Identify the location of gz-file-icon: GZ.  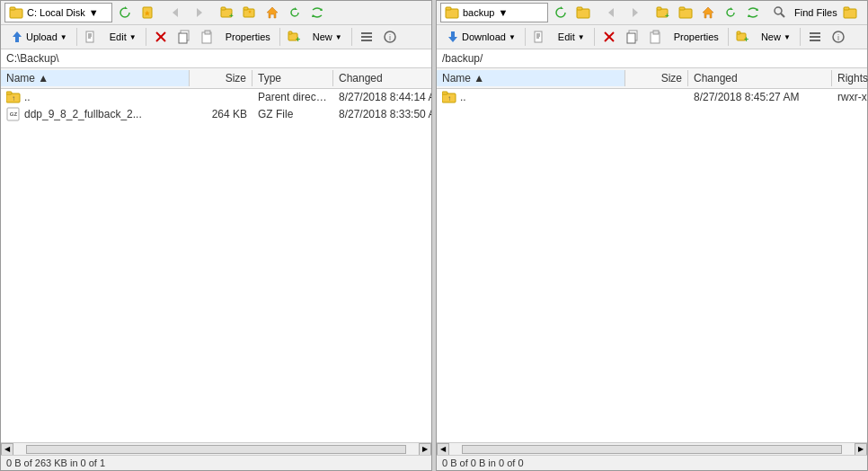
(13, 114).